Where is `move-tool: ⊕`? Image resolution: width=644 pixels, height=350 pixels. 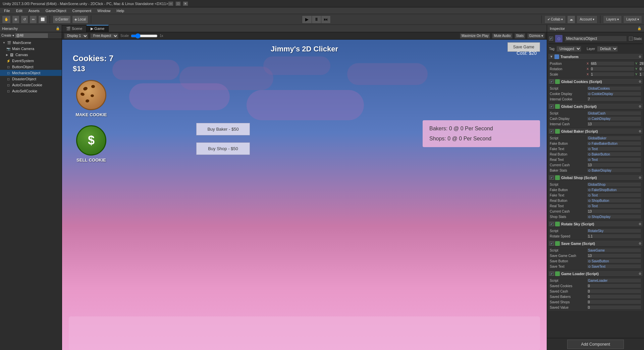 move-tool: ⊕ is located at coordinates (16, 19).